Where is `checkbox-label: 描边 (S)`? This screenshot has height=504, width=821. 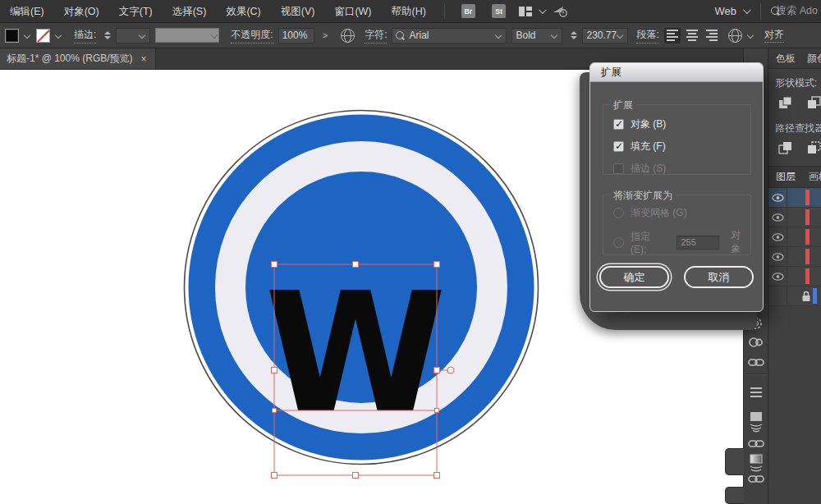 checkbox-label: 描边 (S) is located at coordinates (649, 169).